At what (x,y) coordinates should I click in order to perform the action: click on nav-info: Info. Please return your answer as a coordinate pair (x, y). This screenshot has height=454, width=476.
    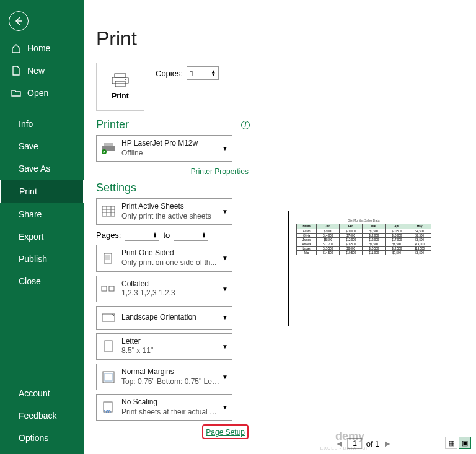
    Looking at the image, I should click on (42, 124).